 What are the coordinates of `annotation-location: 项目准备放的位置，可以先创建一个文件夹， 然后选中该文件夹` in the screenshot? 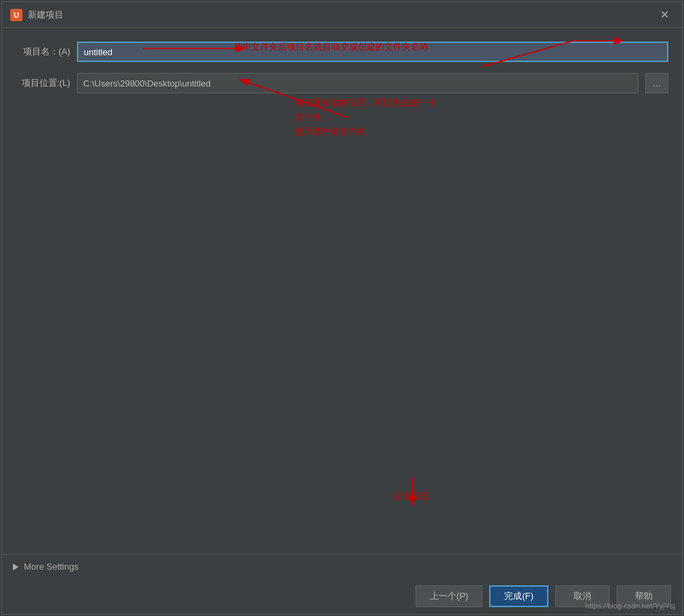 It's located at (370, 117).